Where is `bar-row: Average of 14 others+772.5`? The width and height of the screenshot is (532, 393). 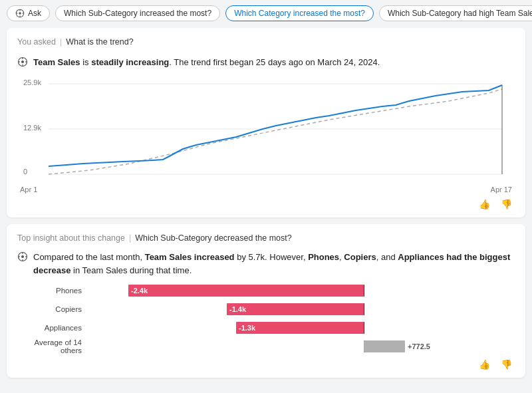 bar-row: Average of 14 others+772.5 is located at coordinates (266, 346).